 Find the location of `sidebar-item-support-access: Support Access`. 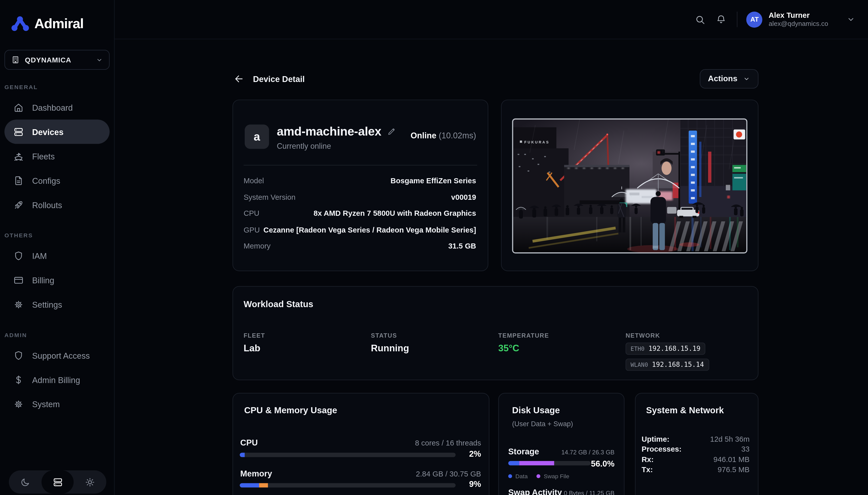

sidebar-item-support-access: Support Access is located at coordinates (57, 355).